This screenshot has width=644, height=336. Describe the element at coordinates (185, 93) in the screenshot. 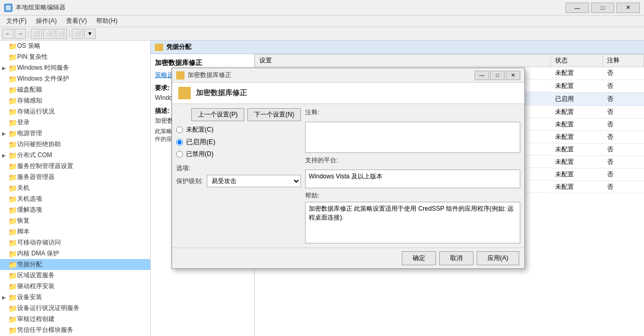

I see `dialog-header-icon` at that location.